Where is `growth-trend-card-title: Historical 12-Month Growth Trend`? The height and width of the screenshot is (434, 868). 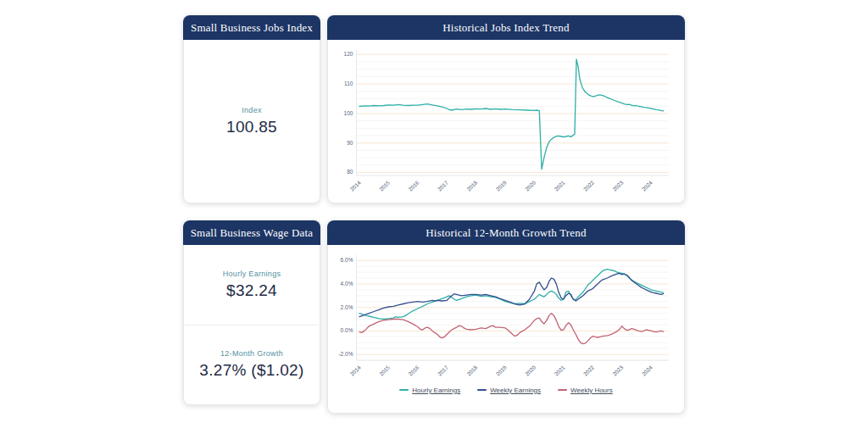 growth-trend-card-title: Historical 12-Month Growth Trend is located at coordinates (506, 232).